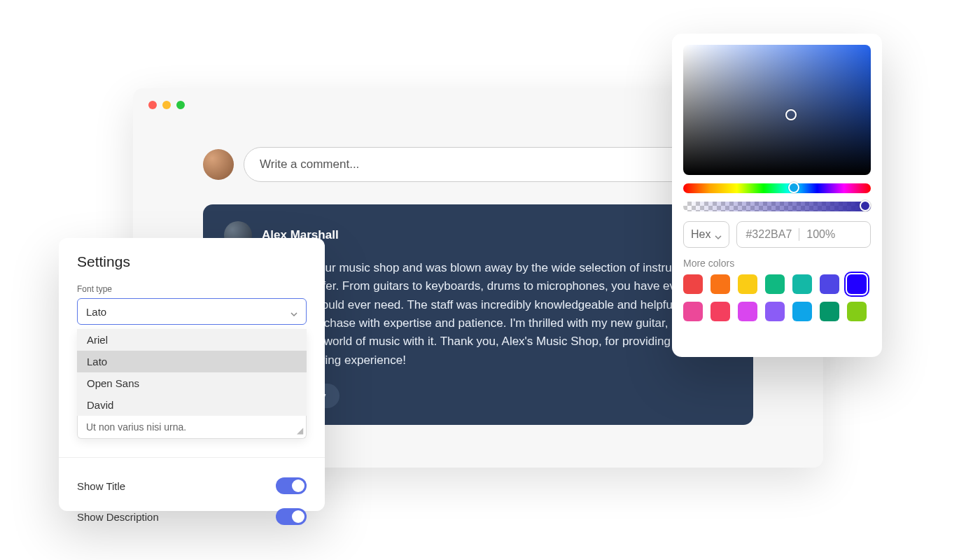 Image resolution: width=959 pixels, height=560 pixels. What do you see at coordinates (192, 361) in the screenshot?
I see `font-option-lato: Lato` at bounding box center [192, 361].